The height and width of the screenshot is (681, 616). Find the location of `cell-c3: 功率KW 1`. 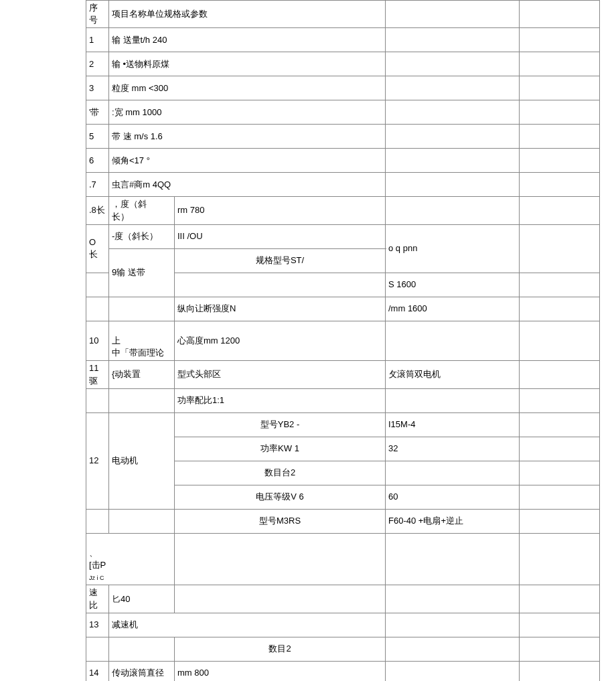

cell-c3: 功率KW 1 is located at coordinates (280, 449).